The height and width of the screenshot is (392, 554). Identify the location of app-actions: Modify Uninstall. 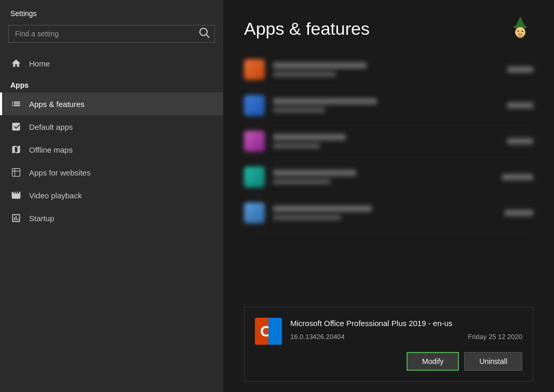
(388, 361).